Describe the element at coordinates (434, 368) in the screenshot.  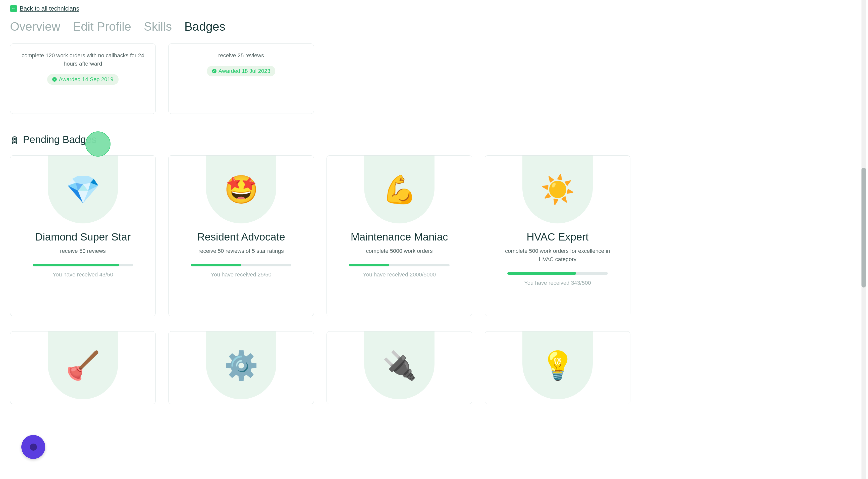
I see `bottom-badges-row: 🪠 ⚙️ 🔌 💡` at that location.